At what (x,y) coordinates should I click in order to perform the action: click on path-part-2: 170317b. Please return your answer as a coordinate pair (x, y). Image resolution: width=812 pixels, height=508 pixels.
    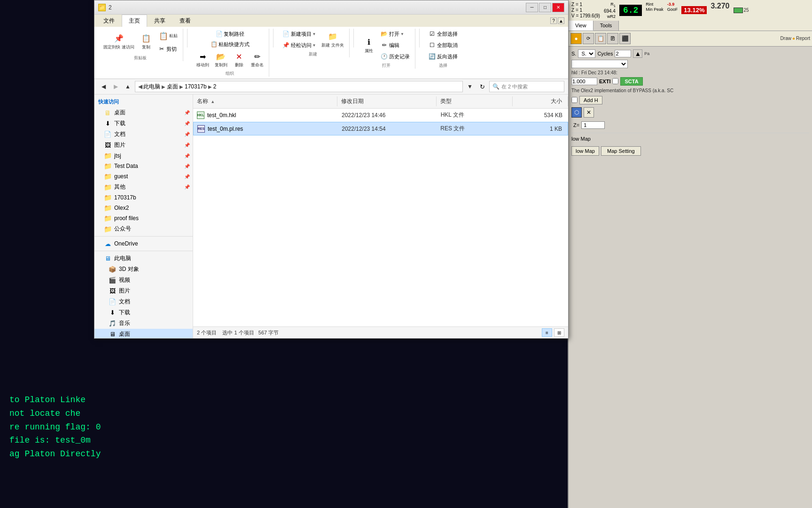
    Looking at the image, I should click on (195, 87).